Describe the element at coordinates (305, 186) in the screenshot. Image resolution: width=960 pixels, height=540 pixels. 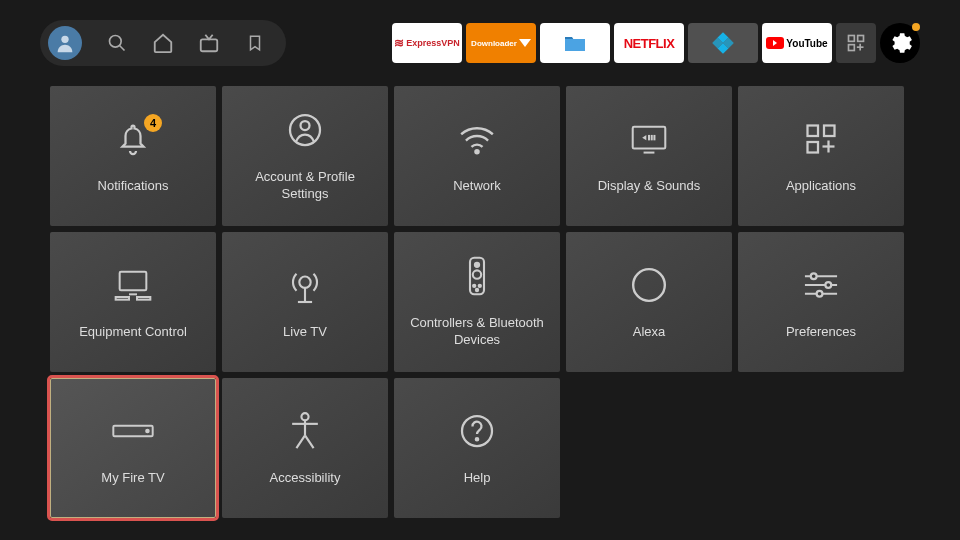
I see `card-label: Account & Profile Settings` at that location.